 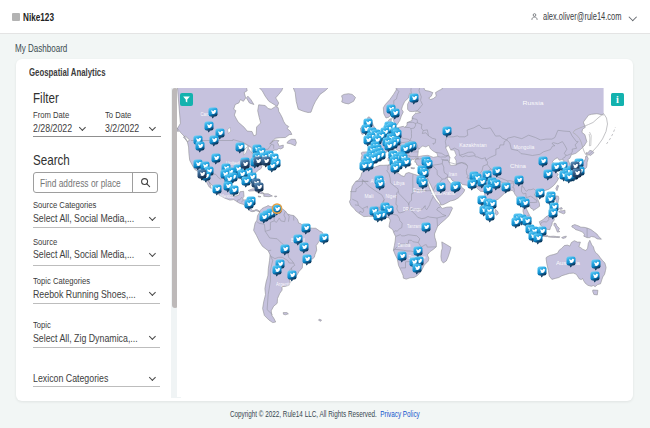 I want to click on svg-text: DR Congo, so click(x=412, y=208).